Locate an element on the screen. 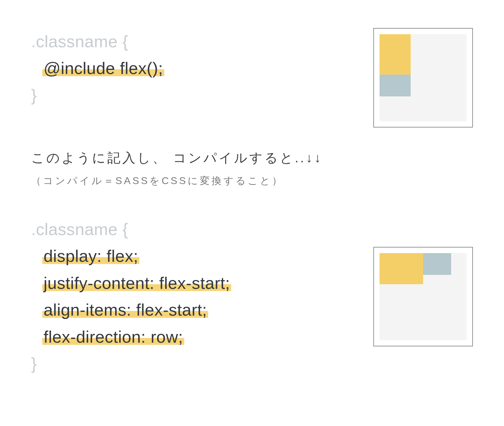 The image size is (504, 426). code-line-highlight: flex-direction: row; is located at coordinates (113, 337).